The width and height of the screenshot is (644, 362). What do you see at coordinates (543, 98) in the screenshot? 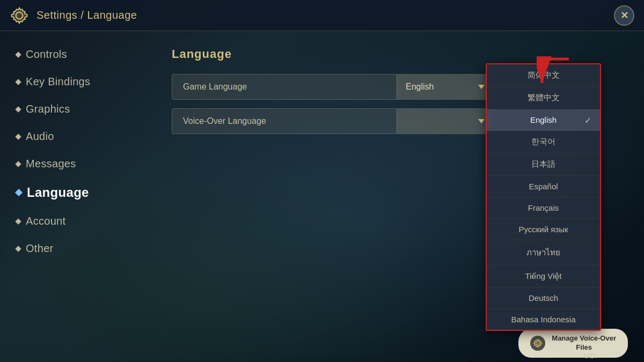
I see `dropdown-option-traditional-chinese: 繁體中文` at bounding box center [543, 98].